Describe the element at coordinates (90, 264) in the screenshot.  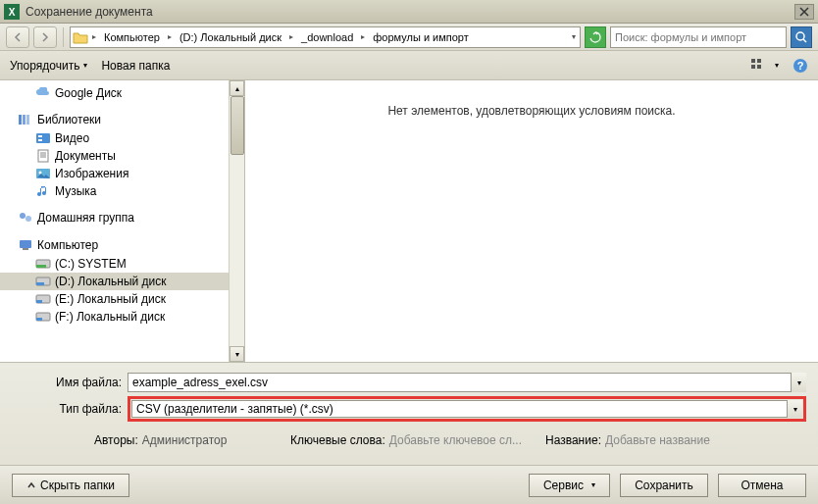
I see `tree-label: (C:) SYSTEM` at that location.